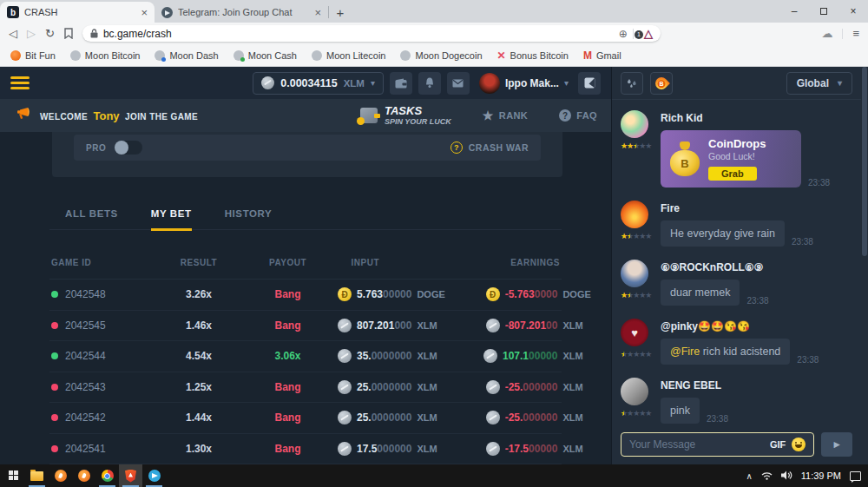  What do you see at coordinates (50, 33) in the screenshot?
I see `reload-button: ↻` at bounding box center [50, 33].